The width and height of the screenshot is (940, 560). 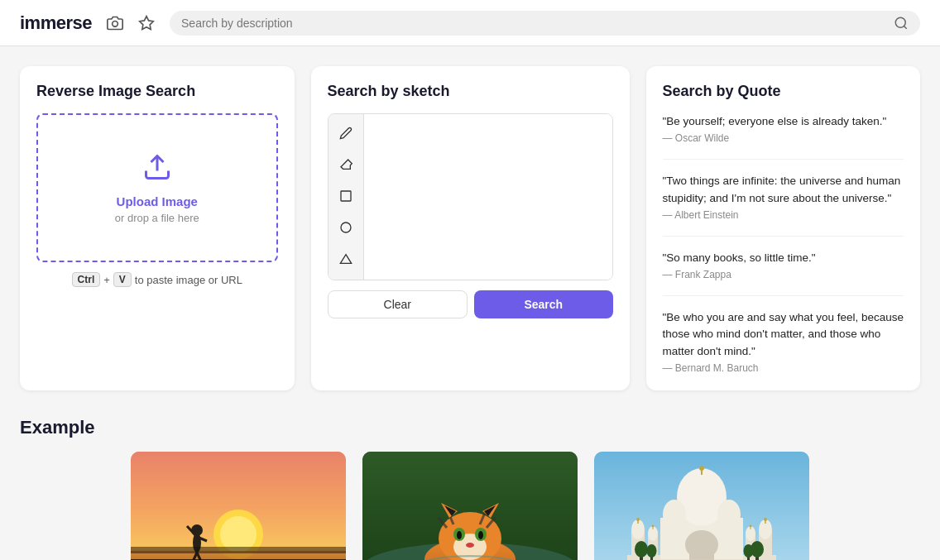 I want to click on quote-item-1: "Two things are infinite: the universe a…, so click(x=784, y=197).